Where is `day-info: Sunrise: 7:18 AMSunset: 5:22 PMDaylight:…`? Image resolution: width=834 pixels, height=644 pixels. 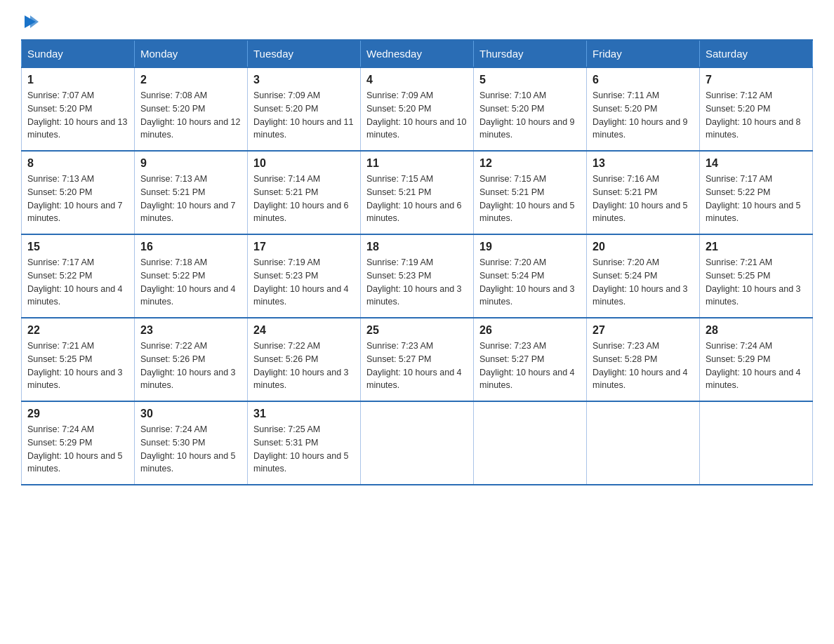
day-info: Sunrise: 7:18 AMSunset: 5:22 PMDaylight:… is located at coordinates (191, 282).